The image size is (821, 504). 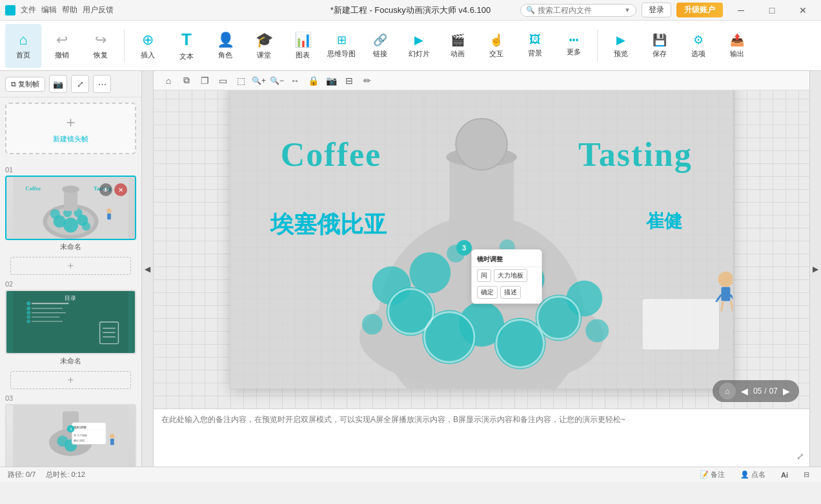 I want to click on toolbar-undo: ↩ 撤销, so click(x=62, y=46).